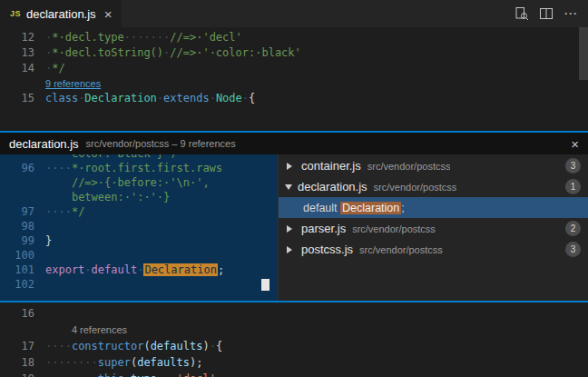  I want to click on line-number: 19, so click(23, 374).